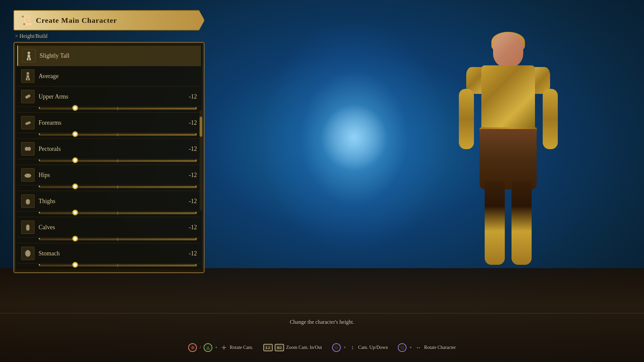 The height and width of the screenshot is (362, 644). What do you see at coordinates (28, 253) in the screenshot?
I see `stomach-icon` at bounding box center [28, 253].